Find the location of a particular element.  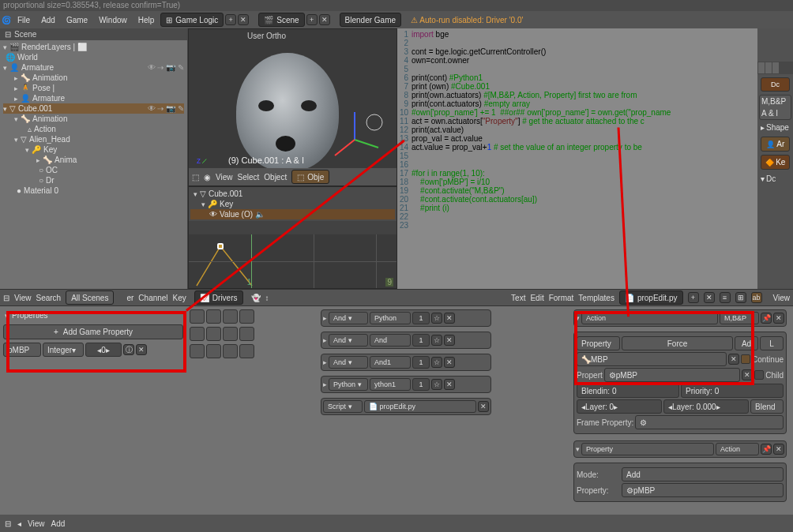

outliner-row: ▾👤Armature👁 ⇢ 📷 ✎ is located at coordinates (93, 68).